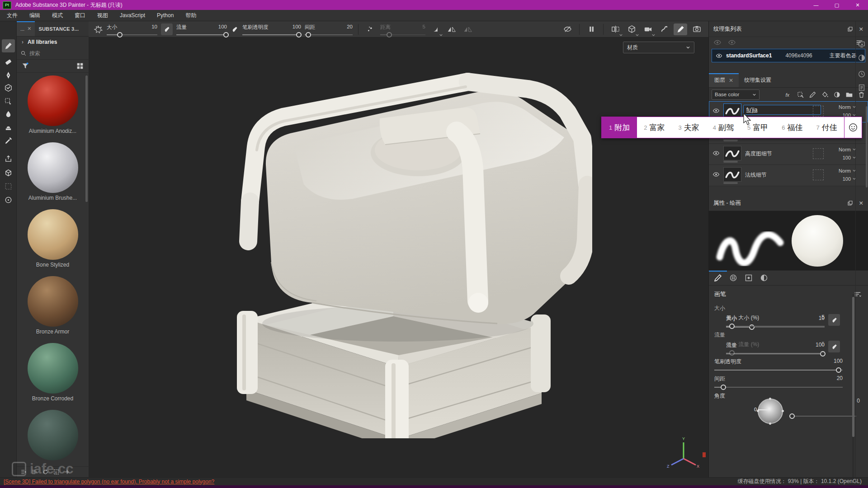 The image size is (868, 488). Describe the element at coordinates (8, 61) in the screenshot. I see `eraser-icon` at that location.